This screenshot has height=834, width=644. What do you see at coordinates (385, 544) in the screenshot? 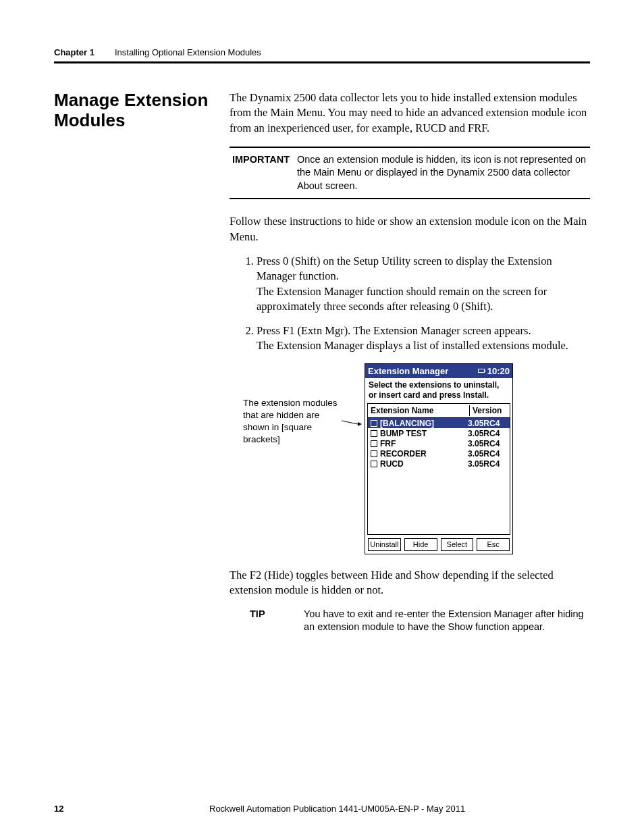
I see `uninstall-button: Uninstall` at bounding box center [385, 544].